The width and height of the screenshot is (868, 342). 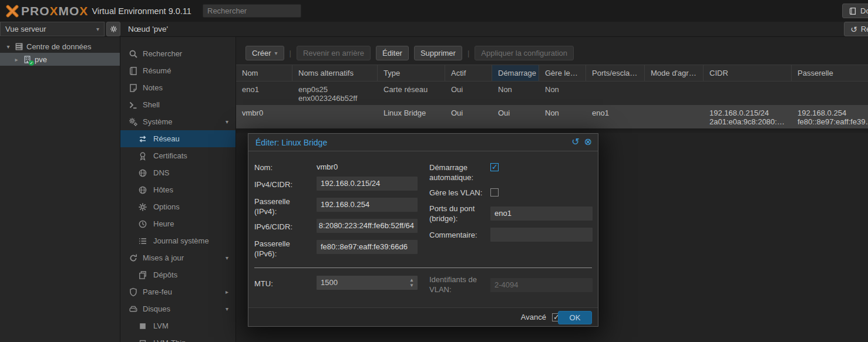 I want to click on advanced-label: Avancé, so click(x=533, y=317).